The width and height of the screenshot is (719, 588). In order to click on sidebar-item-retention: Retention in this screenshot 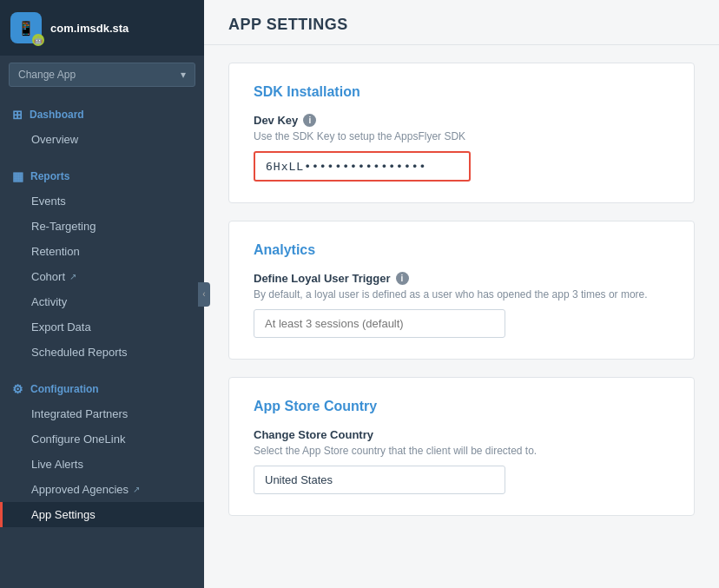, I will do `click(102, 252)`.